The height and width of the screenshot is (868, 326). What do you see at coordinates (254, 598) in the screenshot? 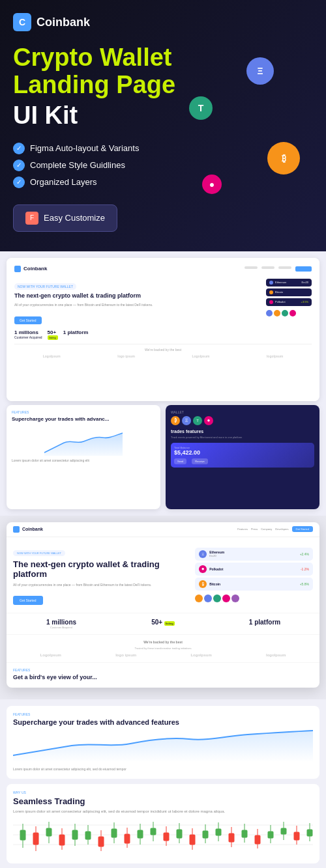
I see `coin-icon-row` at bounding box center [254, 598].